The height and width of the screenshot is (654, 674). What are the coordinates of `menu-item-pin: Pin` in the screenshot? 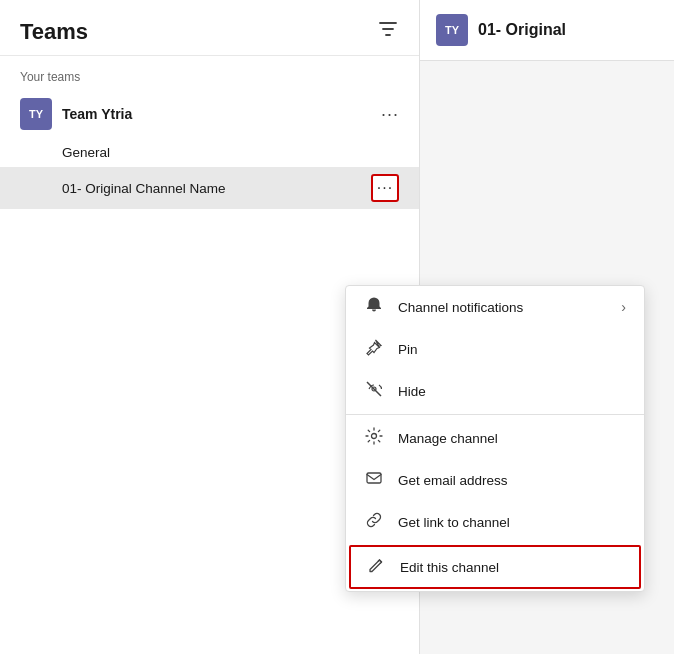 It's located at (495, 349).